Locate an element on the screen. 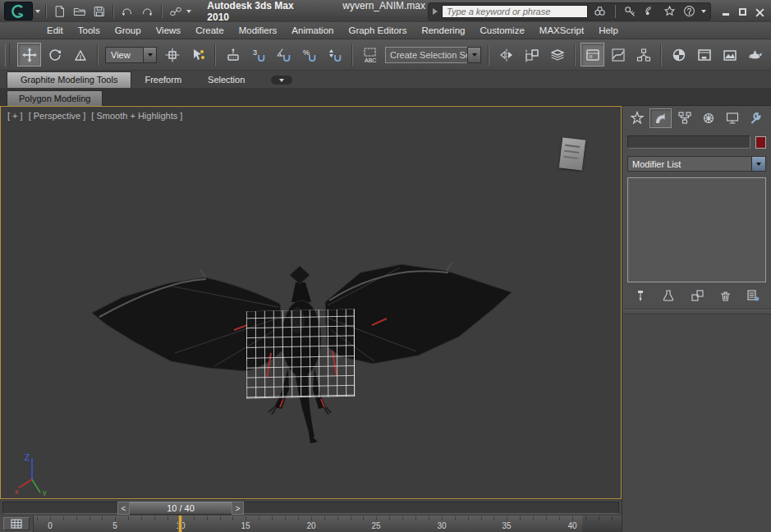 The image size is (771, 532). scene-link-button is located at coordinates (176, 11).